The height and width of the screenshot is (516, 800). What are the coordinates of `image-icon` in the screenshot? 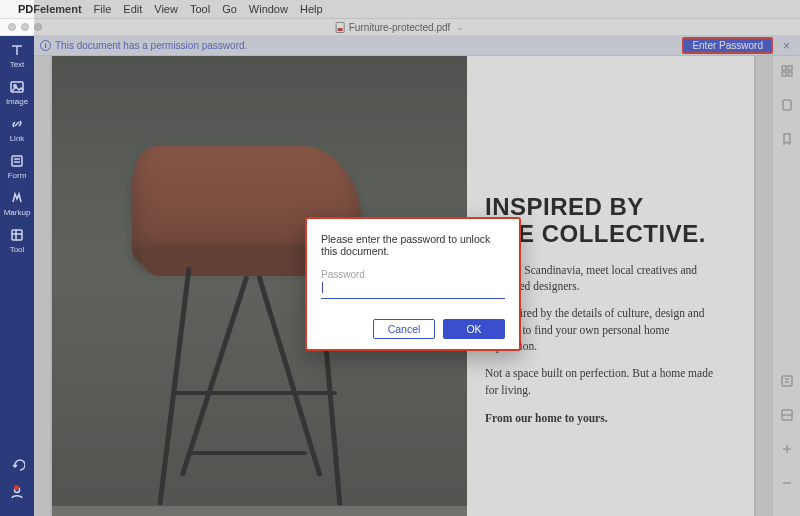 It's located at (17, 87).